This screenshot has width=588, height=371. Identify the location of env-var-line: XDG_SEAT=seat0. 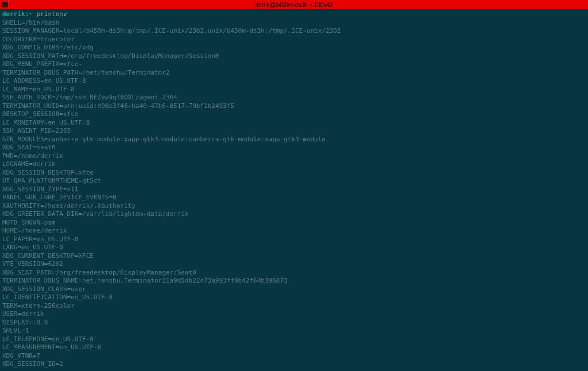
(294, 148).